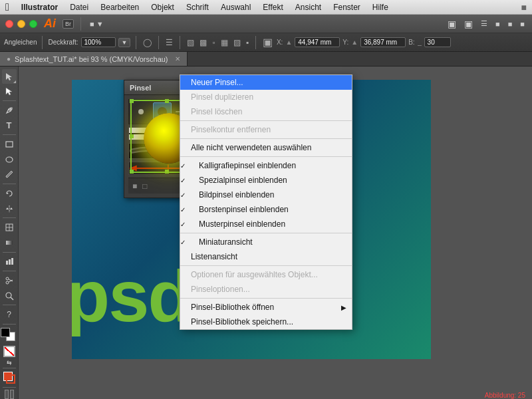 The width and height of the screenshot is (532, 399). Describe the element at coordinates (9, 296) in the screenshot. I see `tool-zoom` at that location.